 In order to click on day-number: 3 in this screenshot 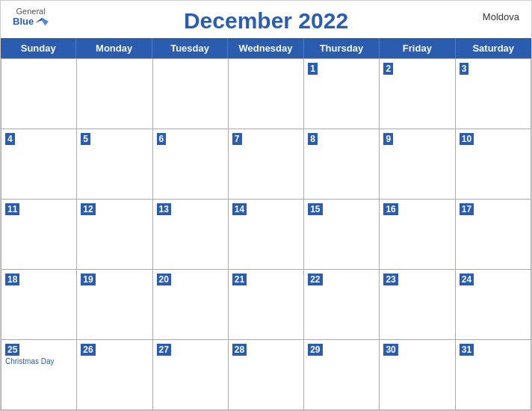, I will do `click(465, 69)`.